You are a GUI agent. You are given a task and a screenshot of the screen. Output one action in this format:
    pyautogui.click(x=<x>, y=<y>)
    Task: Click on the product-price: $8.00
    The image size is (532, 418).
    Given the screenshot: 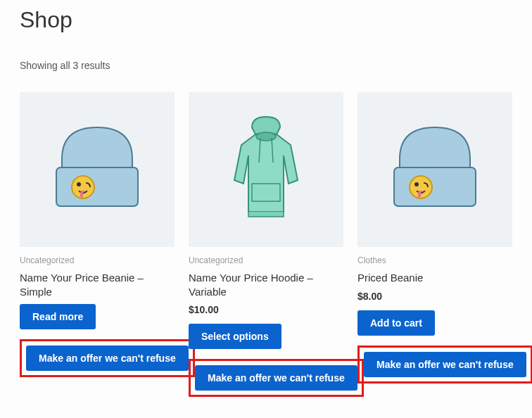 What is the action you would take?
    pyautogui.click(x=370, y=296)
    